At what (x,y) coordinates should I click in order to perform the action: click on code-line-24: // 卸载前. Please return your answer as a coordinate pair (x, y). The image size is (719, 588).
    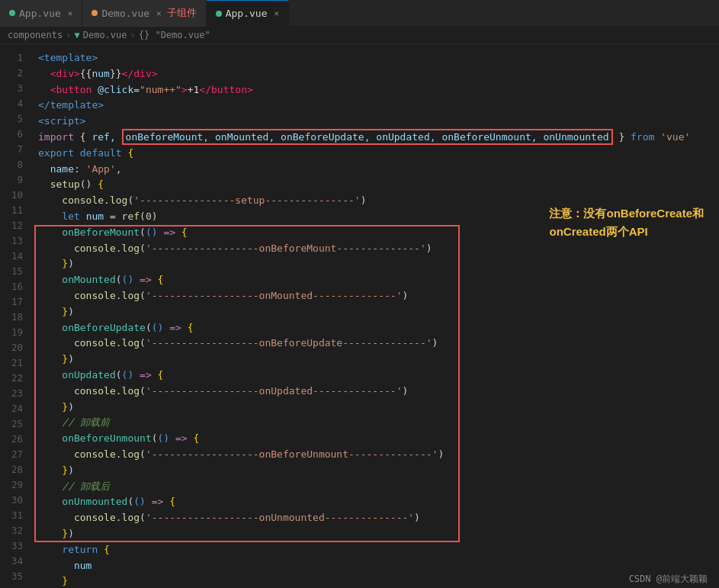
    Looking at the image, I should click on (378, 423).